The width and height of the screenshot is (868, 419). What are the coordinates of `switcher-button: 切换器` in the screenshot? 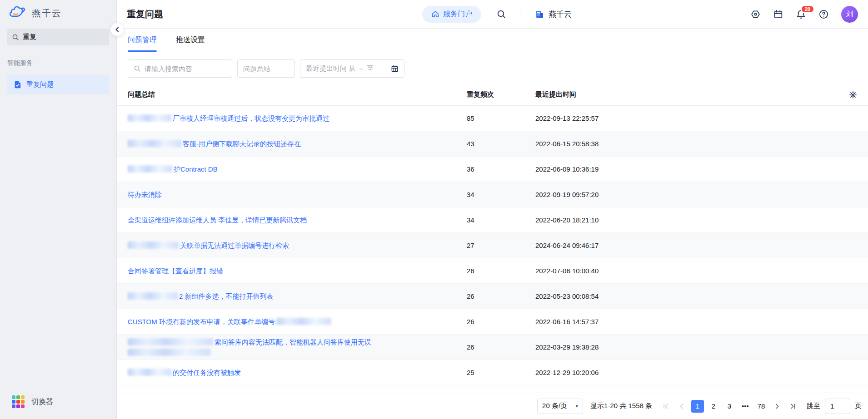 It's located at (58, 407).